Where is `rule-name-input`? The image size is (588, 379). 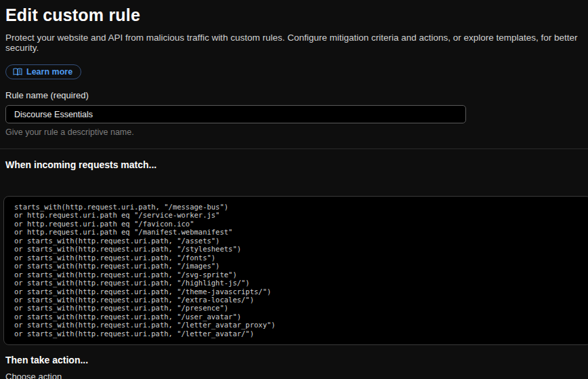
rule-name-input is located at coordinates (236, 114).